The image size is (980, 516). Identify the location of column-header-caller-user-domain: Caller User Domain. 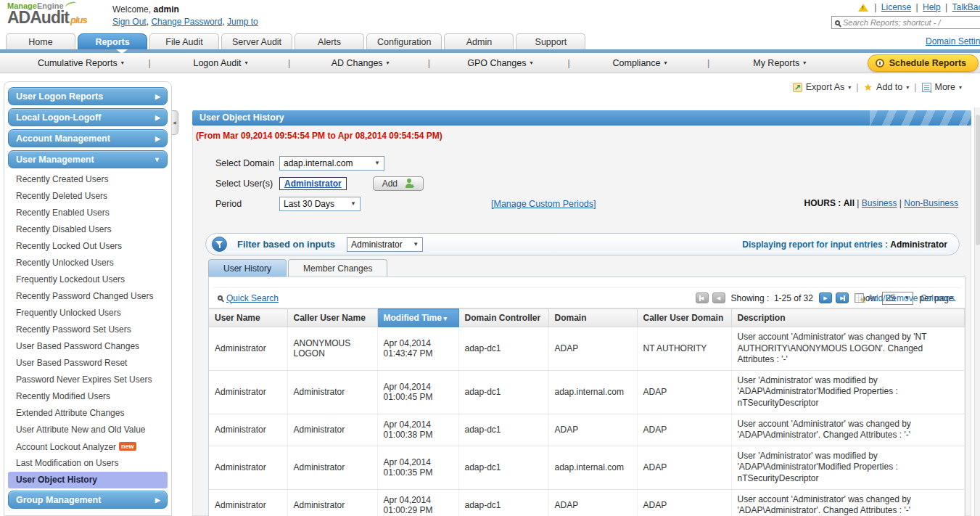
(684, 318).